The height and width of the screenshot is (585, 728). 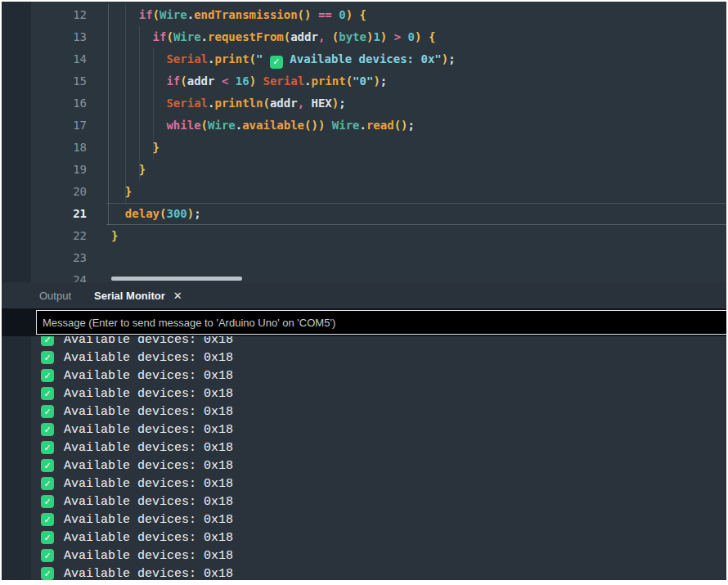 I want to click on line-number: 21, so click(x=69, y=214).